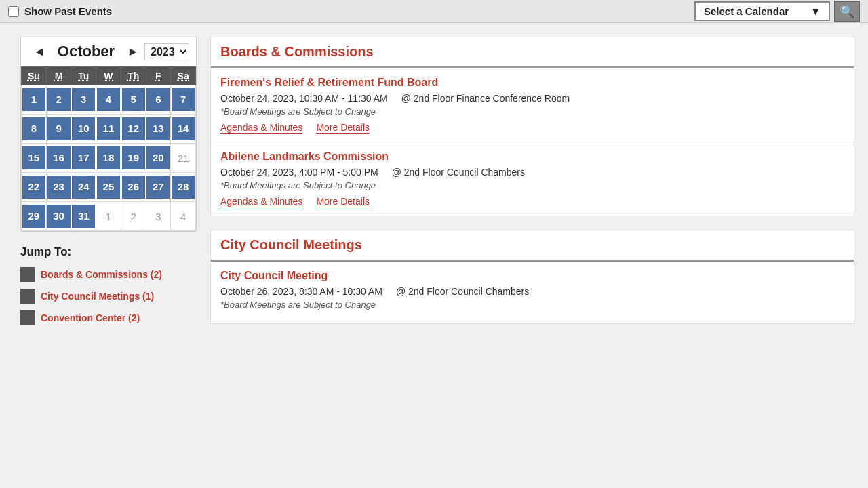 The image size is (868, 488). I want to click on calendar-day-button: 31, so click(83, 216).